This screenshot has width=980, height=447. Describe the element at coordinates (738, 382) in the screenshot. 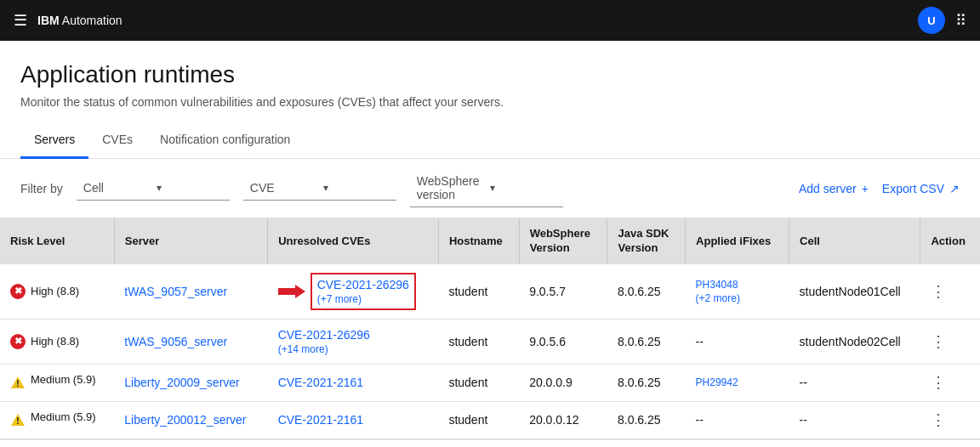

I see `cell-applied-ifixes: PH29942` at that location.